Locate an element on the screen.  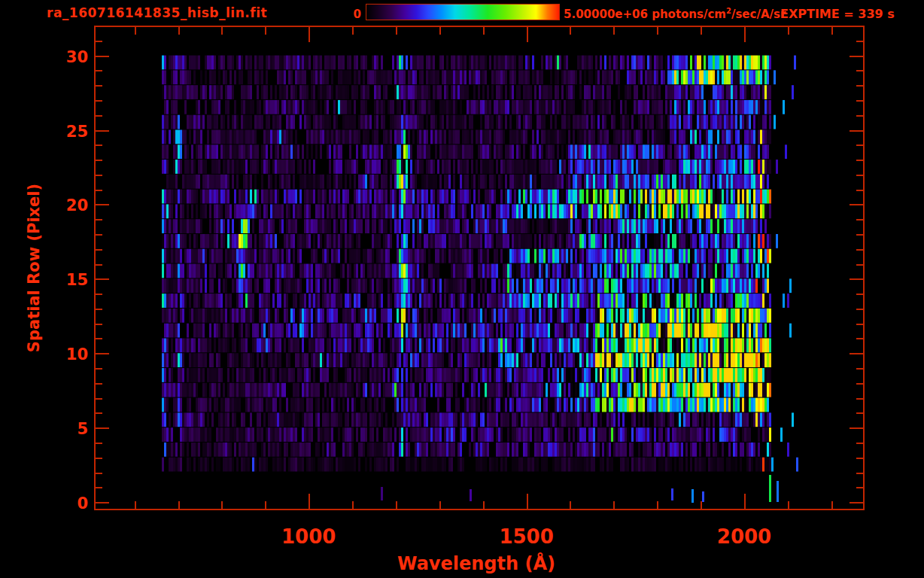
y-tick-label: 15 is located at coordinates (44, 280).